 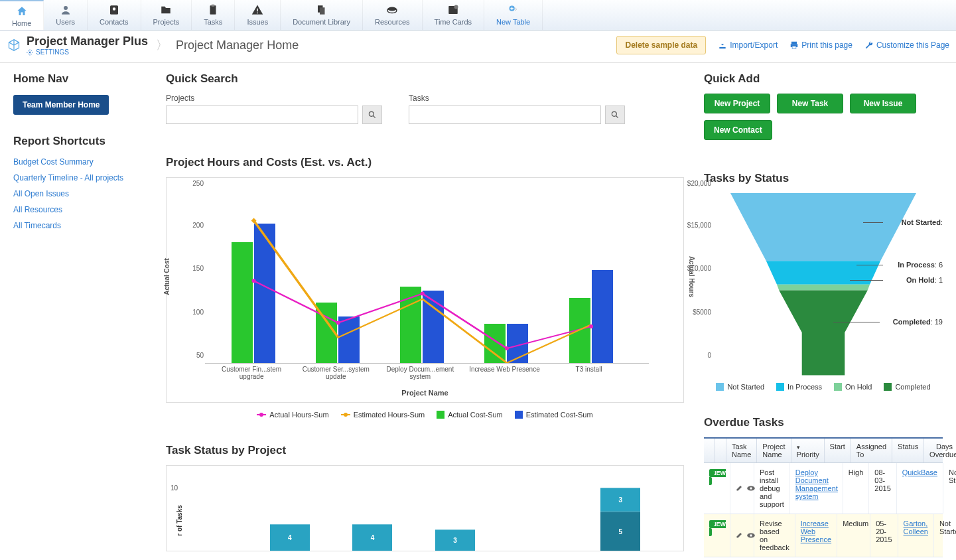 What do you see at coordinates (22, 15) in the screenshot?
I see `nav-home: Home` at bounding box center [22, 15].